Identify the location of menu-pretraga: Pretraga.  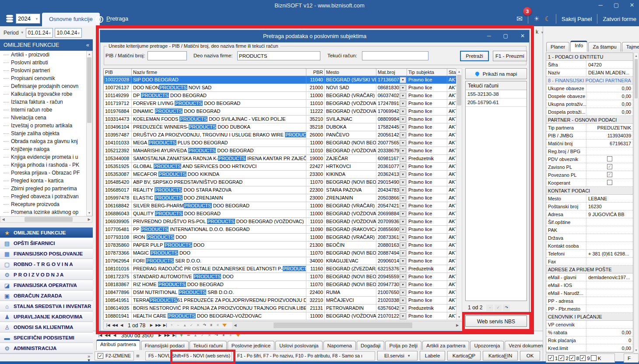
(112, 18).